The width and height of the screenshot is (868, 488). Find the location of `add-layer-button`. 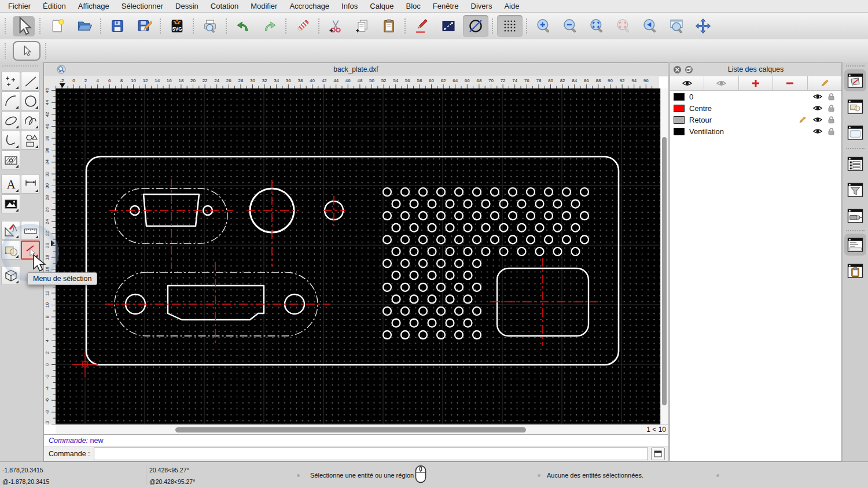

add-layer-button is located at coordinates (756, 83).